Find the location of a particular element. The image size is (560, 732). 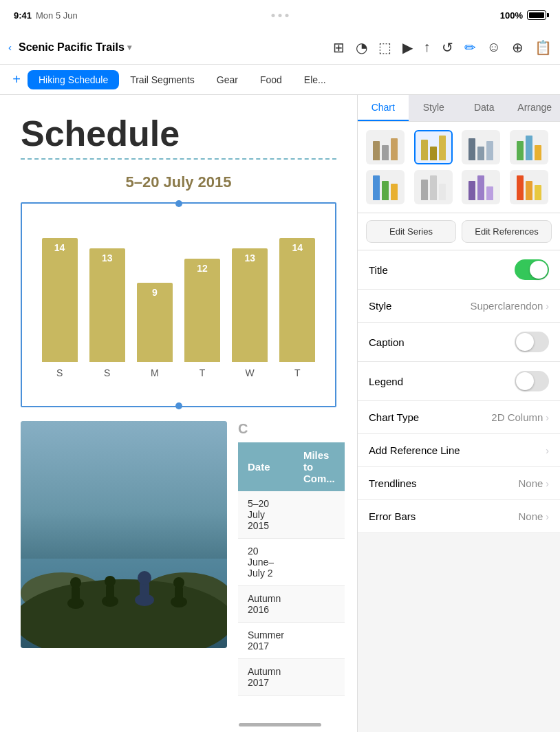

table-row: Summer 2017 is located at coordinates (292, 641).